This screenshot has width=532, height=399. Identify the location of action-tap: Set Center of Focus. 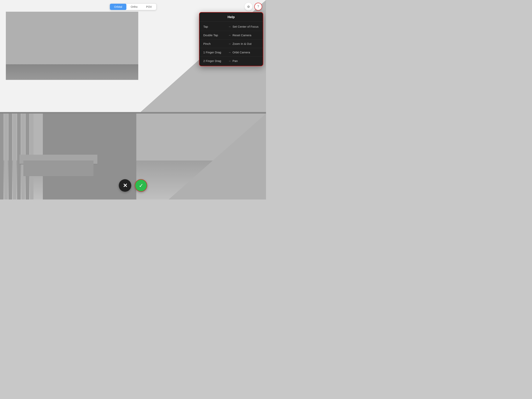
(245, 26).